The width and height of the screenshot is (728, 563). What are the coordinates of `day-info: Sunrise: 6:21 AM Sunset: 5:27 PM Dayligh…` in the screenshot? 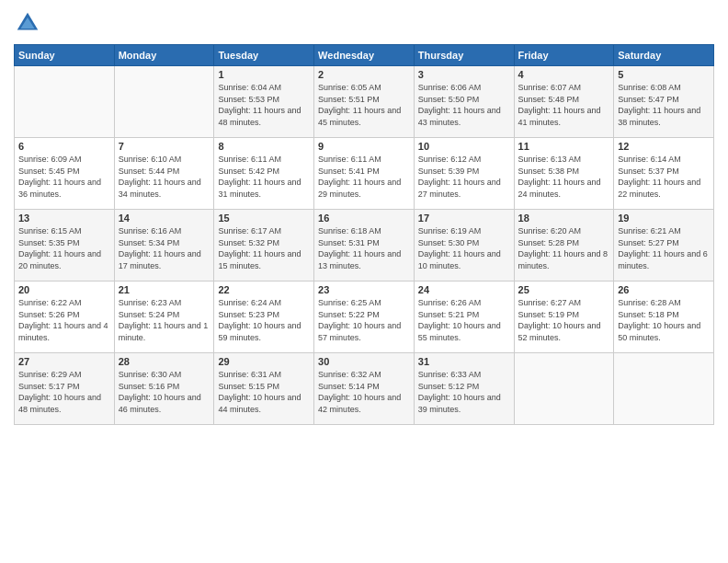 It's located at (664, 248).